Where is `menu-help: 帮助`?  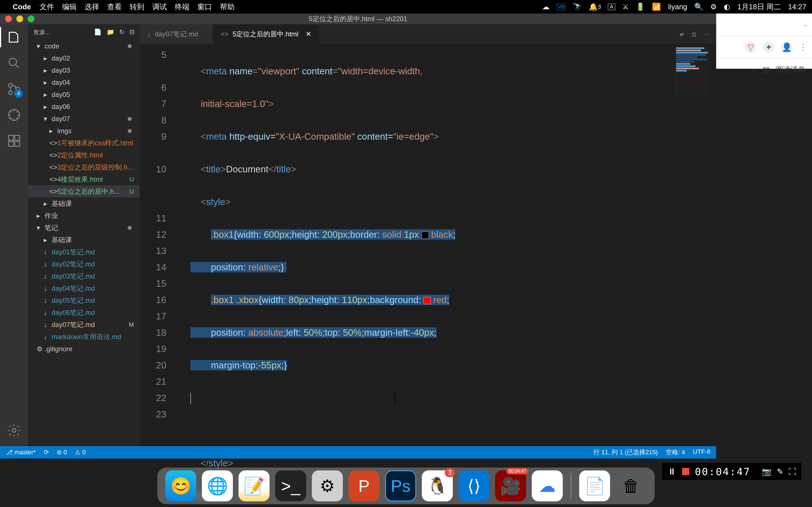
menu-help: 帮助 is located at coordinates (227, 7).